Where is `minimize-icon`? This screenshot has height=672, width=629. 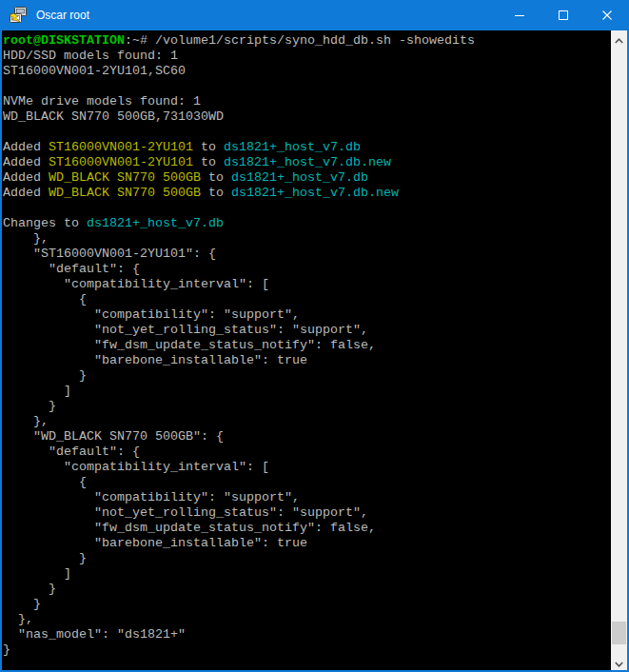
minimize-icon is located at coordinates (520, 15).